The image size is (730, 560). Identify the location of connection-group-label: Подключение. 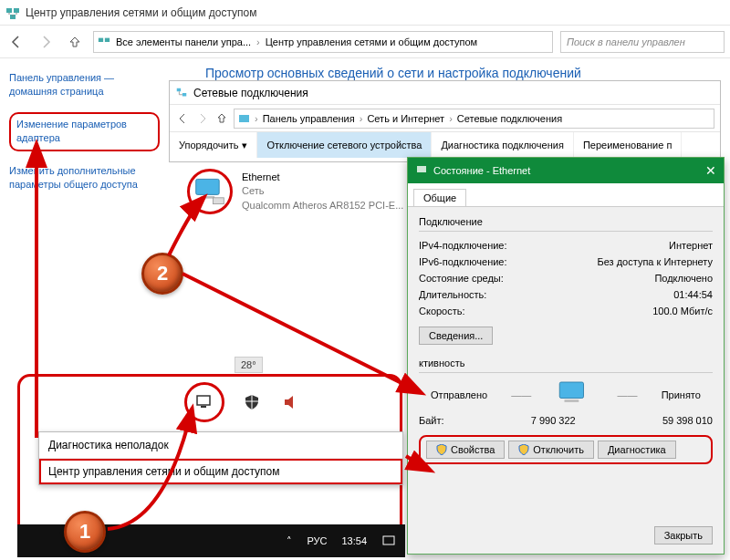
(566, 222).